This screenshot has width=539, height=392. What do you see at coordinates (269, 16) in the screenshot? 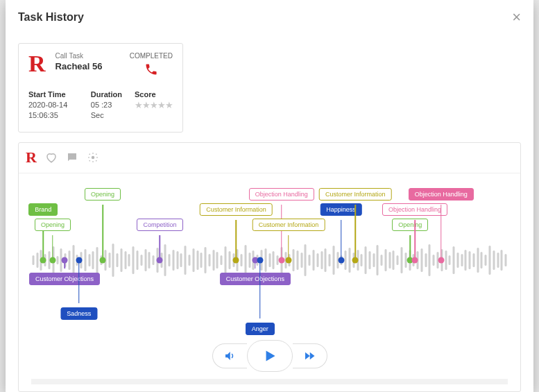
I see `modal-header: Task History ×` at bounding box center [269, 16].